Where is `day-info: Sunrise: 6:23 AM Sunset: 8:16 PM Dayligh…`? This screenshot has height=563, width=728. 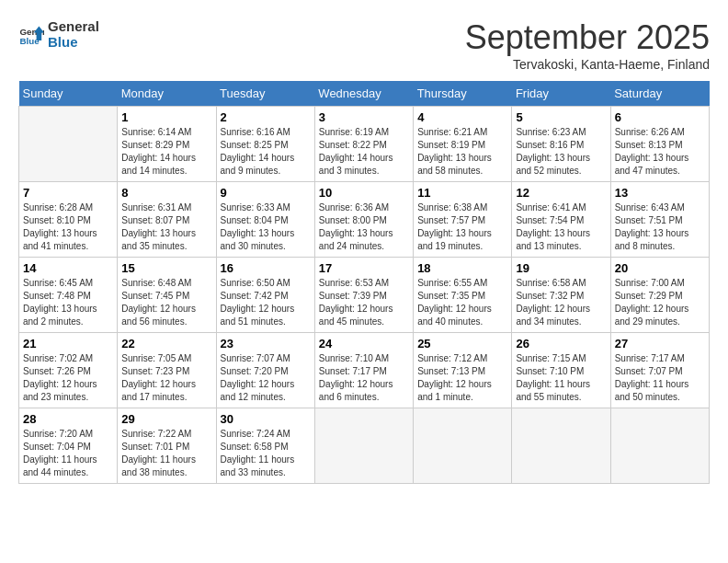
day-info: Sunrise: 6:23 AM Sunset: 8:16 PM Dayligh… is located at coordinates (561, 152).